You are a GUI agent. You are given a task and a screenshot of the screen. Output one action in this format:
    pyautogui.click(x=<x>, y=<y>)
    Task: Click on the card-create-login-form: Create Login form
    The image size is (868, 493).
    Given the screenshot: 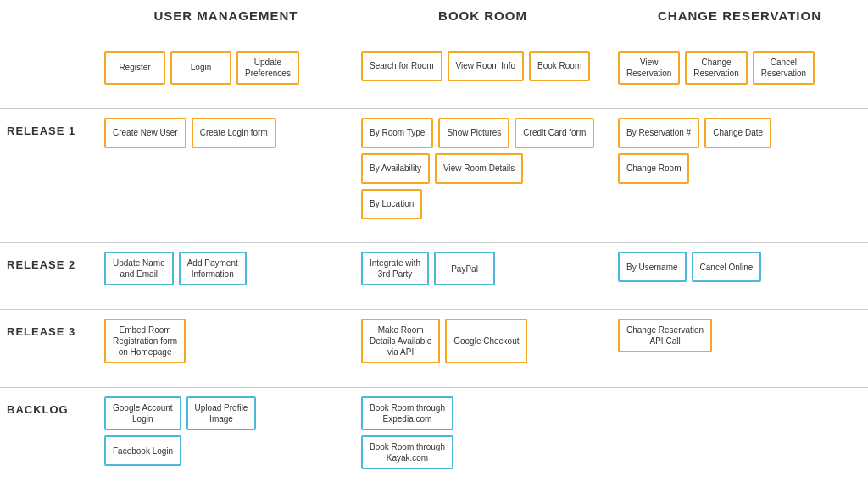 What is the action you would take?
    pyautogui.click(x=234, y=133)
    